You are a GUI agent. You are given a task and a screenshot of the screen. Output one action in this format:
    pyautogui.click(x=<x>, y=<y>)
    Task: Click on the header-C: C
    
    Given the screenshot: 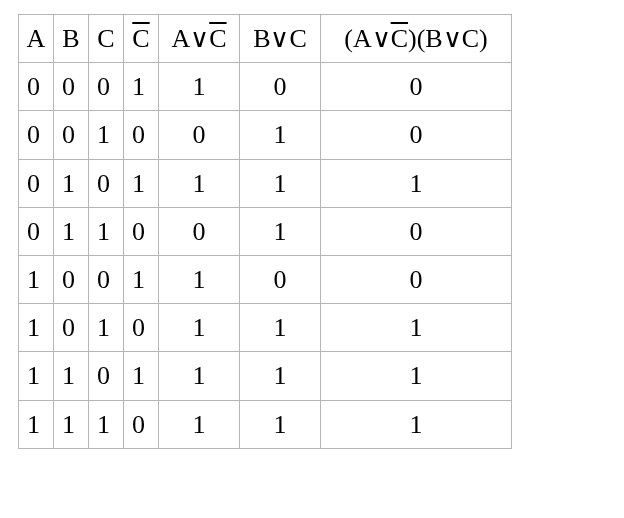 What is the action you would take?
    pyautogui.click(x=106, y=39)
    